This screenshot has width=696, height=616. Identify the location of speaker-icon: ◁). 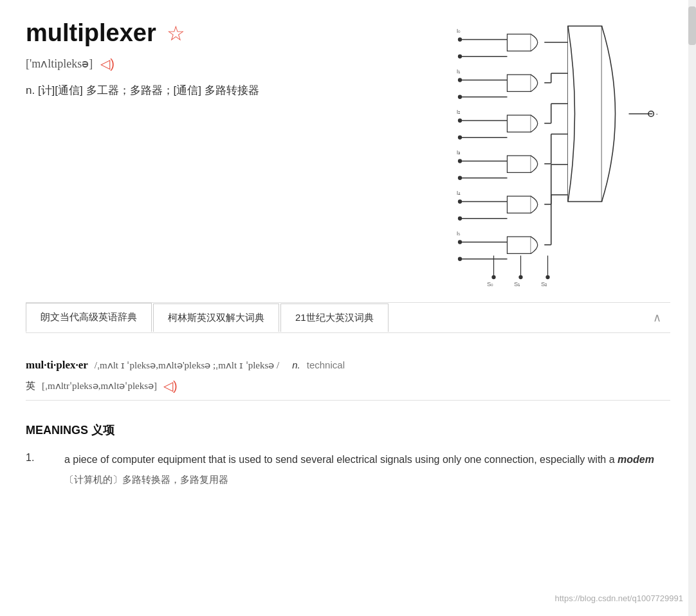
(107, 64).